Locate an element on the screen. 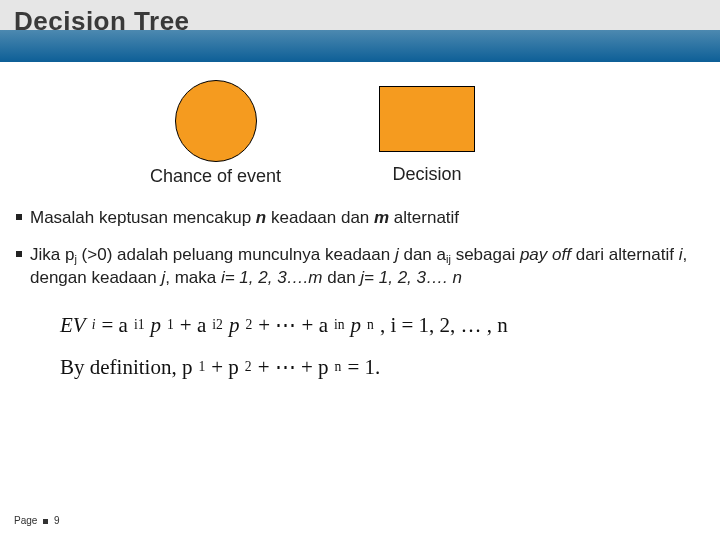 Image resolution: width=720 pixels, height=540 pixels. text: dari alternatif is located at coordinates (625, 254).